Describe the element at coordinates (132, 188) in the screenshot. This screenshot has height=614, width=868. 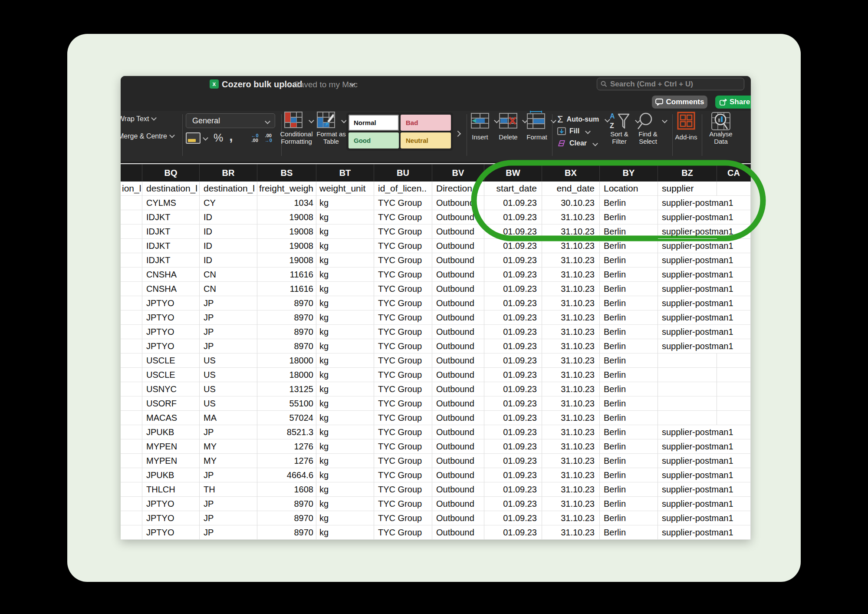
I see `cell: ion_l` at that location.